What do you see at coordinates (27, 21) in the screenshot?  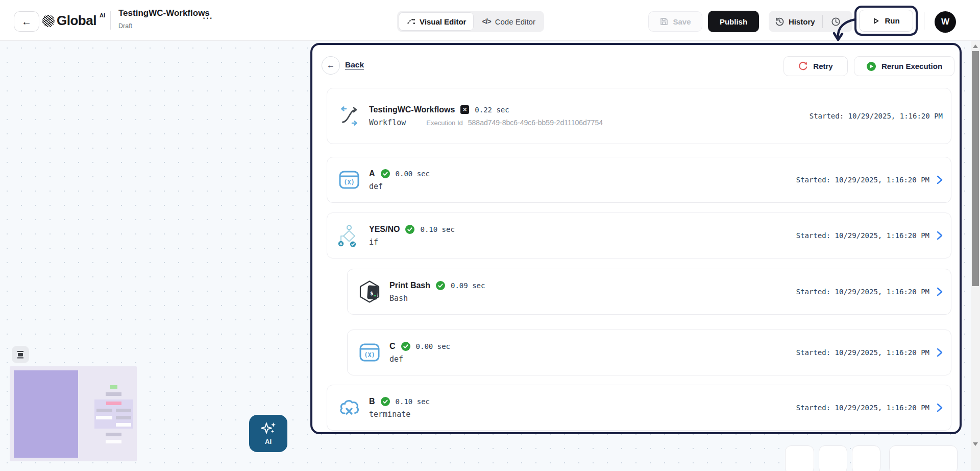 I see `header-back-button: ←` at bounding box center [27, 21].